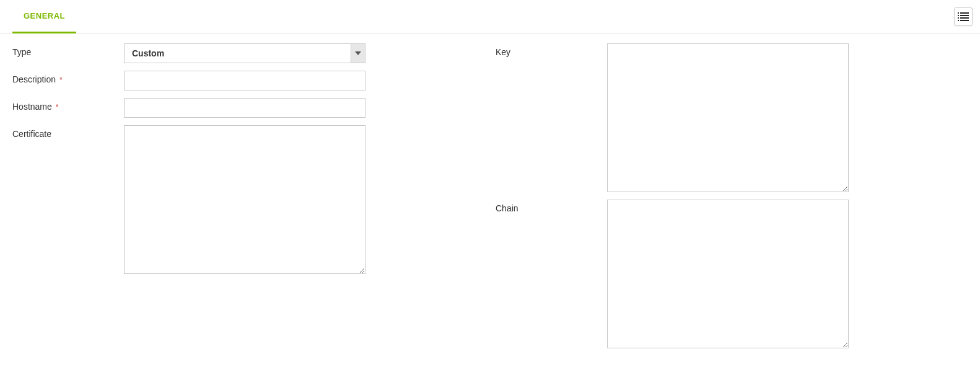 Image resolution: width=980 pixels, height=375 pixels. What do you see at coordinates (68, 105) in the screenshot?
I see `label-hostname: Hostname *` at bounding box center [68, 105].